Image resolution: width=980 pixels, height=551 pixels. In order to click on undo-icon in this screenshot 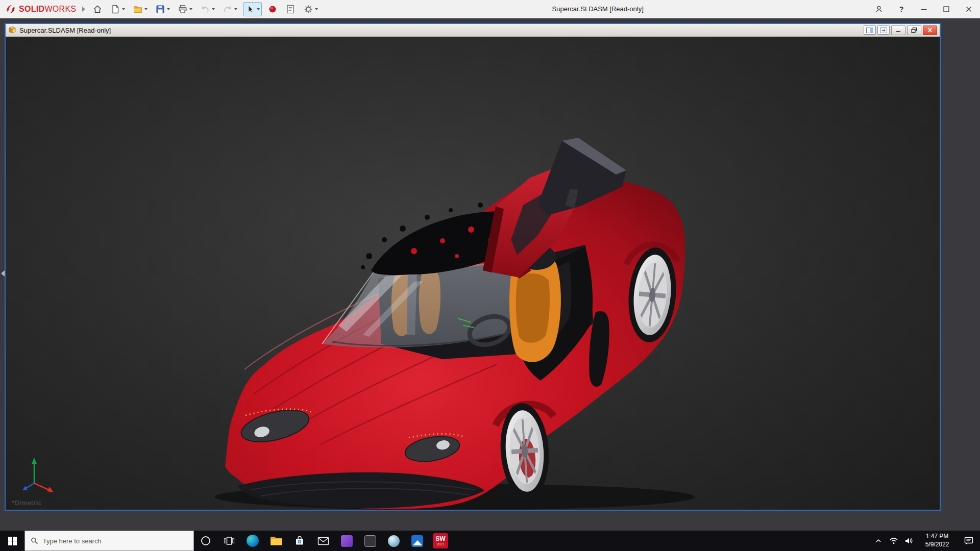, I will do `click(205, 9)`.